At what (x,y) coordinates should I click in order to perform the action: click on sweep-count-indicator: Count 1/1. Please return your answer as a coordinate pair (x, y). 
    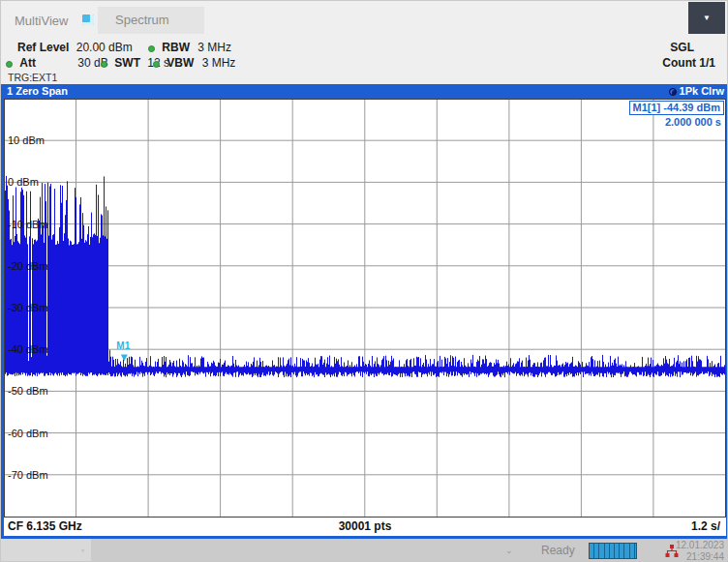
    Looking at the image, I should click on (689, 63).